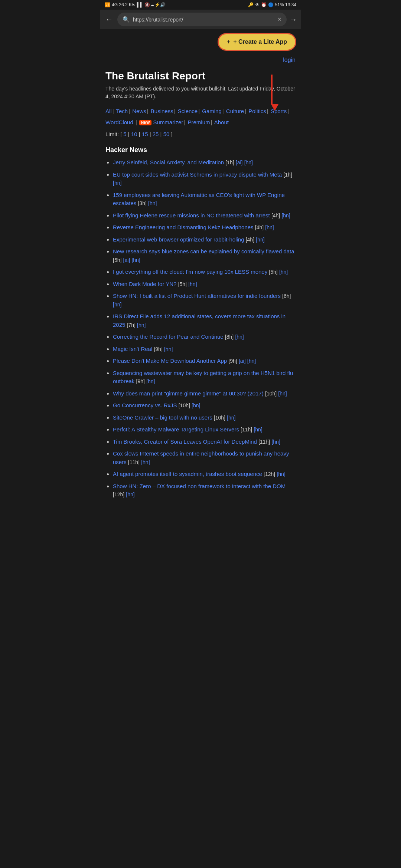 This screenshot has height=868, width=401. I want to click on article-link: Show HN: Zero – DX focused non framework…, so click(199, 486).